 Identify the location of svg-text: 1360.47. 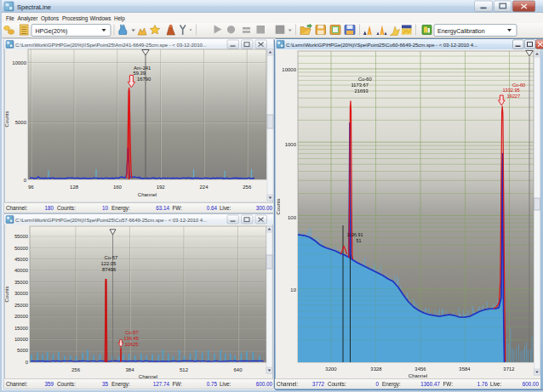
(431, 384).